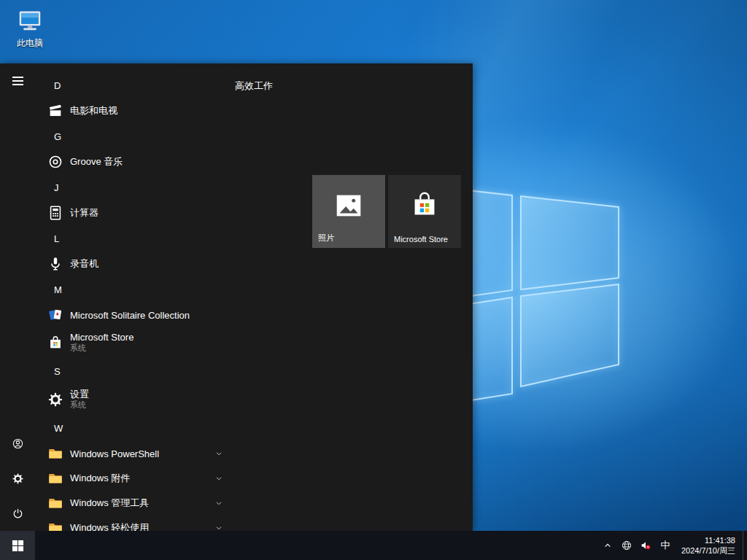 The image size is (747, 560). What do you see at coordinates (138, 315) in the screenshot?
I see `app-item-solitaire: Microsoft Solitaire Collection` at bounding box center [138, 315].